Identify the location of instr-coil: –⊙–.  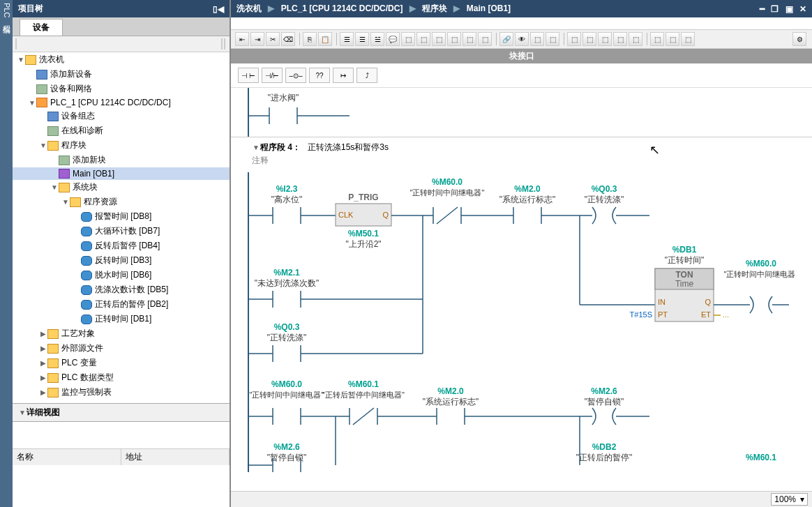
(296, 75).